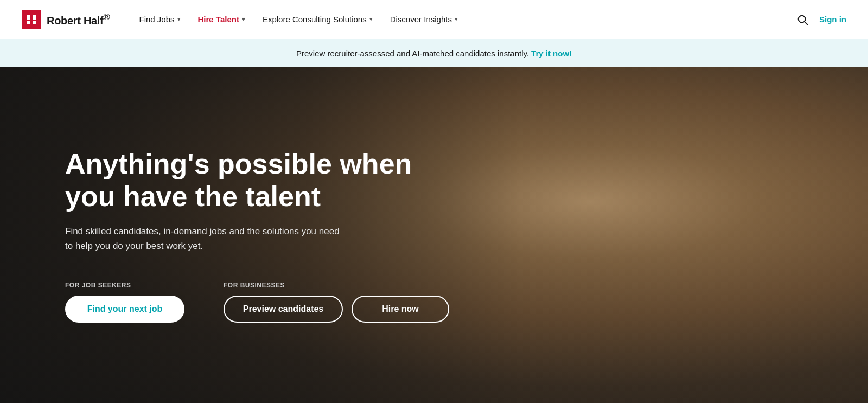 The image size is (868, 404). I want to click on discover-insights-chevron-icon: ▾, so click(456, 20).